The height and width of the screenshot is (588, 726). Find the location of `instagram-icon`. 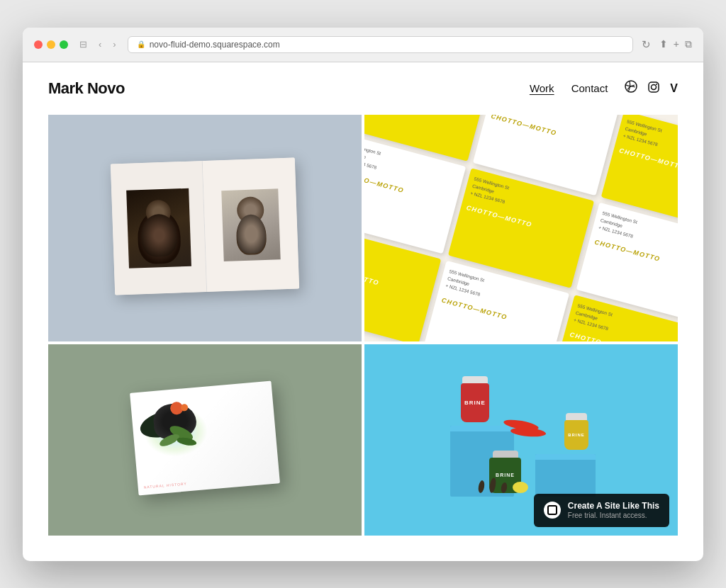

instagram-icon is located at coordinates (654, 89).